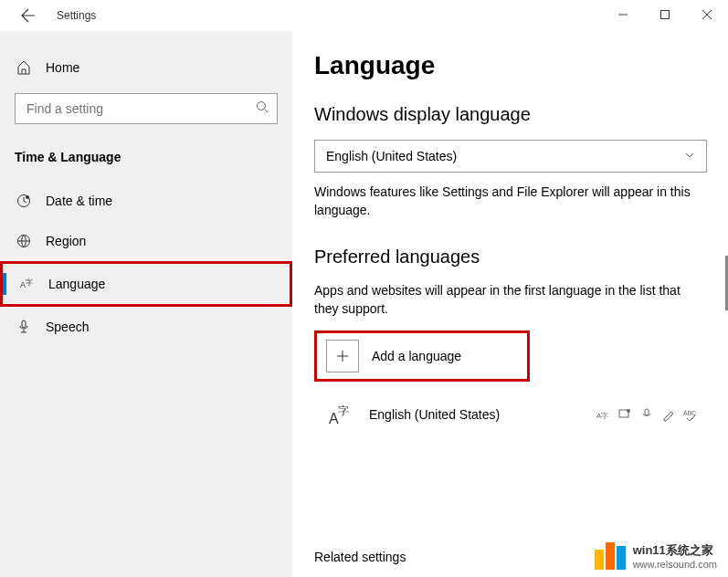 This screenshot has width=728, height=577. What do you see at coordinates (24, 68) in the screenshot?
I see `home-icon` at bounding box center [24, 68].